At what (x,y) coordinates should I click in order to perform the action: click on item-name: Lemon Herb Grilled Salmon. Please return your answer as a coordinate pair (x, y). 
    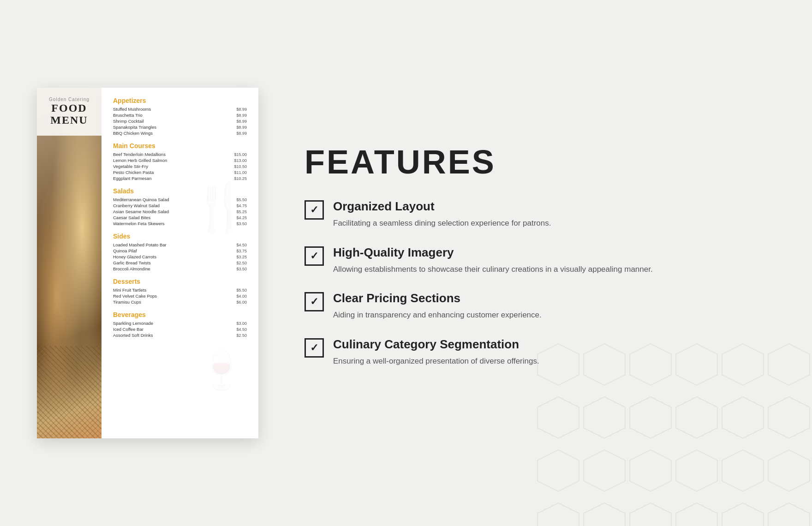
    Looking at the image, I should click on (173, 161).